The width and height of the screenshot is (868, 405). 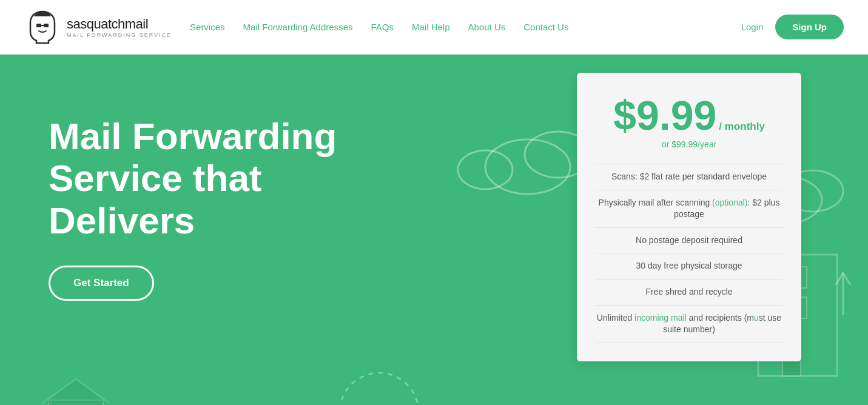 What do you see at coordinates (689, 177) in the screenshot?
I see `feature-scans: Scans: $2 flat rate per standard envelop…` at bounding box center [689, 177].